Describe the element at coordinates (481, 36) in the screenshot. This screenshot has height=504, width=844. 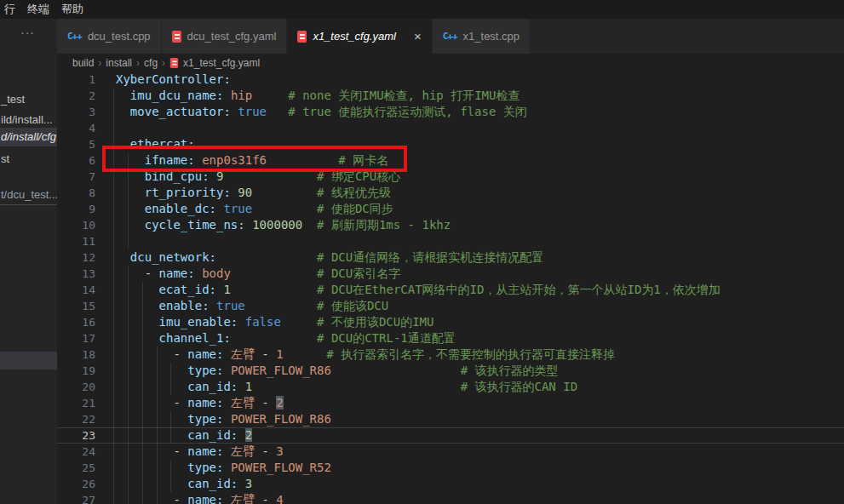
I see `tab-x1_test.cpp: C++x1_test.cpp` at that location.